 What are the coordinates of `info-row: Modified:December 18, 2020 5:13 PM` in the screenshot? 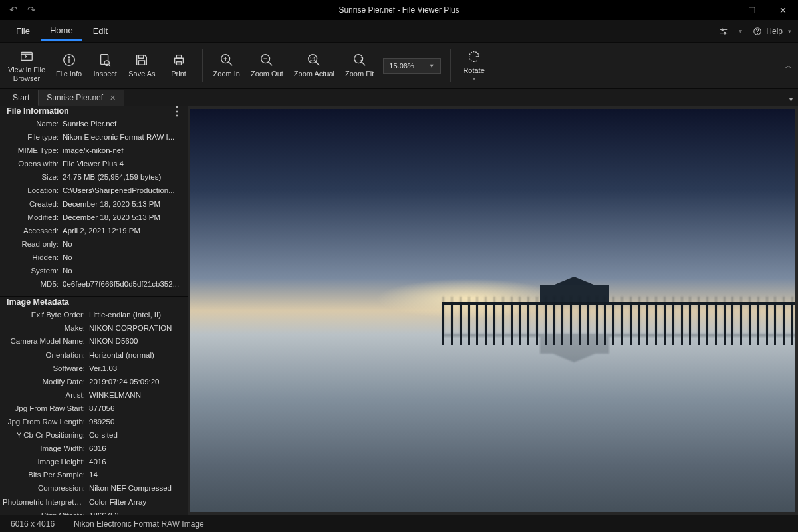 It's located at (93, 217).